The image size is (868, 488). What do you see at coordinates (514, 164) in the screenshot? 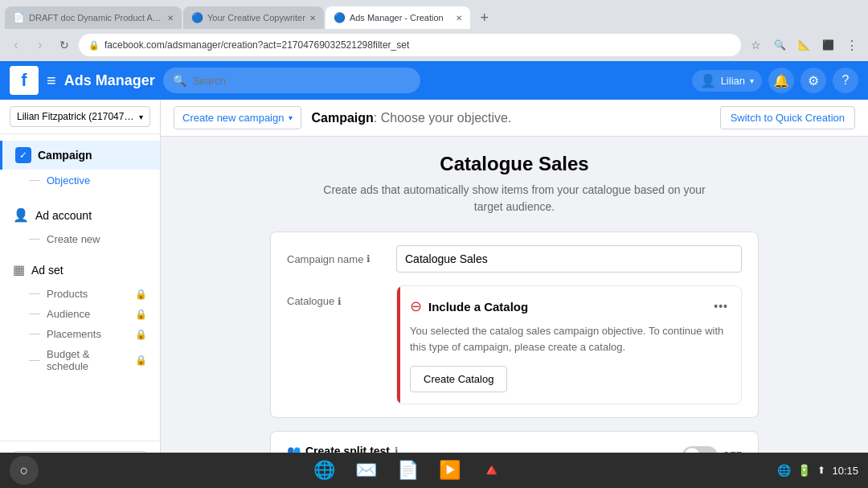
I see `page-title: Catalogue Sales` at bounding box center [514, 164].